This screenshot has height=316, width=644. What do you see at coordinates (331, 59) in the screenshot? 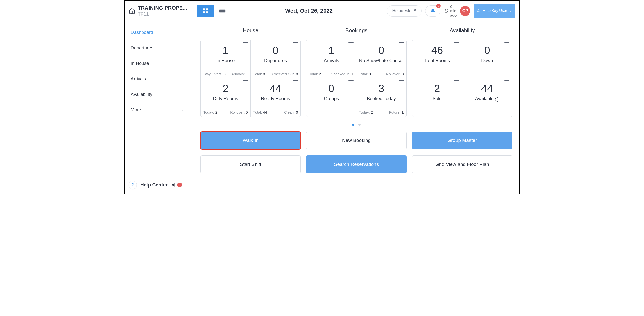
I see `card-arrivals: 1 Arrivals Total: 2Checked In: 1` at bounding box center [331, 59].